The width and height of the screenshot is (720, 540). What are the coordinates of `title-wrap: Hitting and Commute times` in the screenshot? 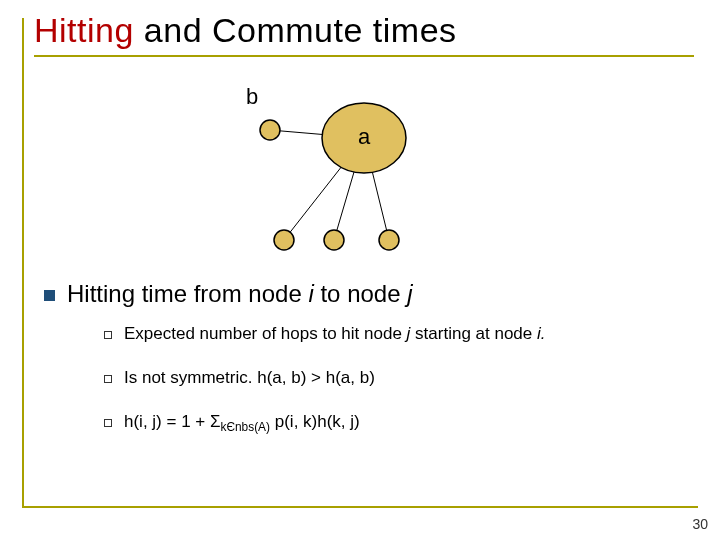 It's located at (364, 34).